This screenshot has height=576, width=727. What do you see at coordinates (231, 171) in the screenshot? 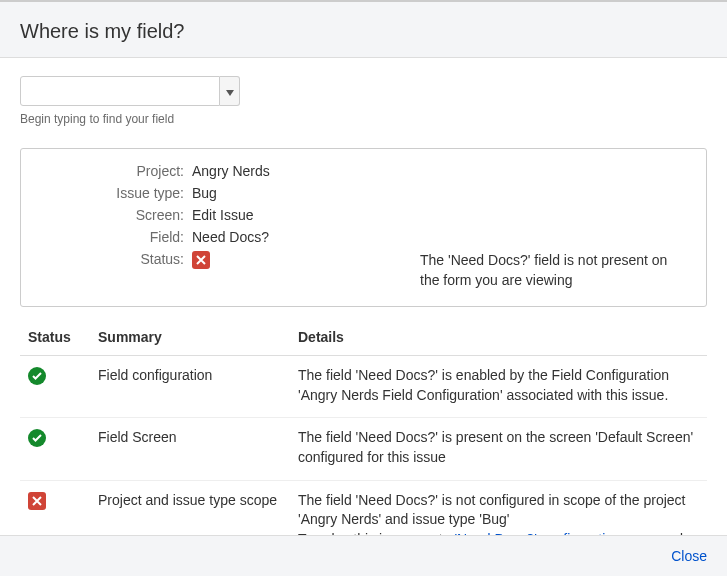
I see `project-value: Angry Nerds` at bounding box center [231, 171].